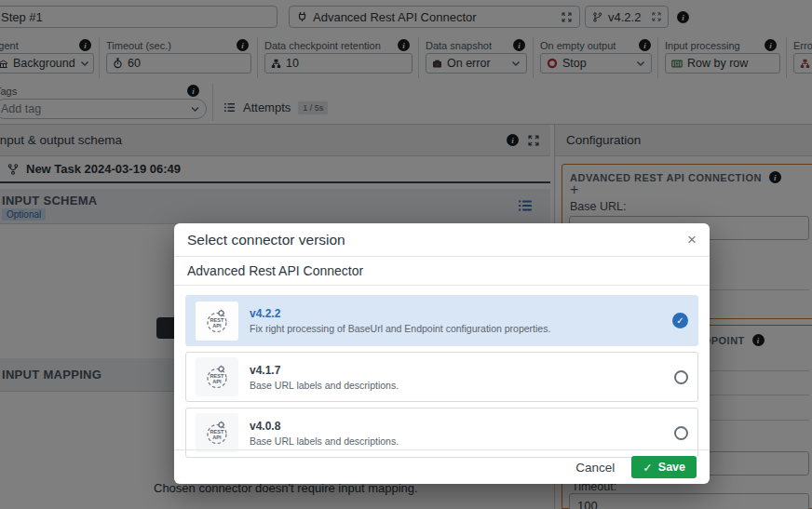  What do you see at coordinates (595, 467) in the screenshot?
I see `cancel-button: Cancel` at bounding box center [595, 467].